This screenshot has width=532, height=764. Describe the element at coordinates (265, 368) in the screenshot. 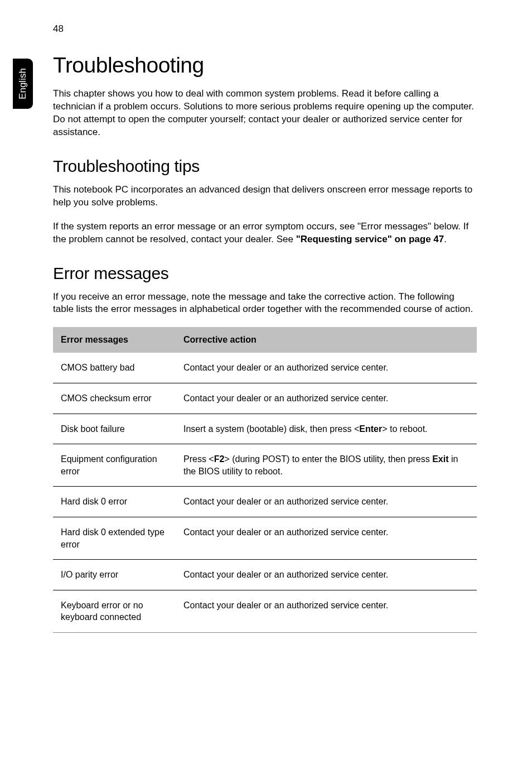

I see `table-row: CMOS battery bad Contact your dealer or …` at that location.